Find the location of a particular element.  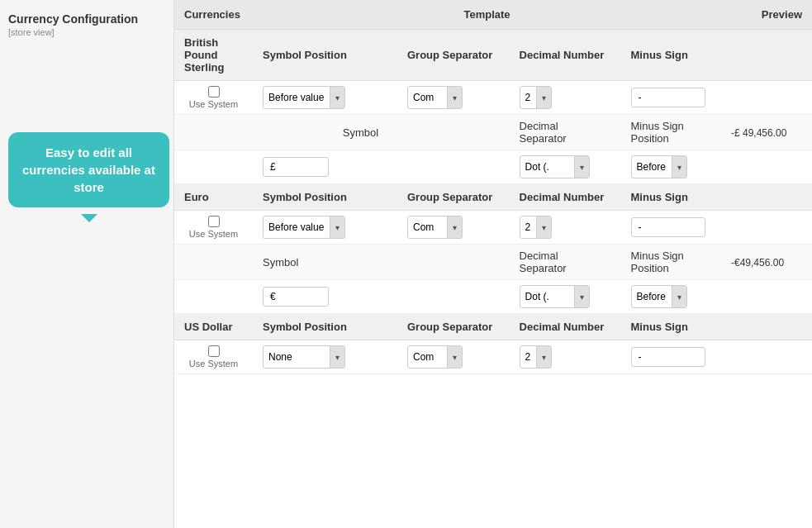

group-sep-wrapper-eur: Com Dot Space ▾ is located at coordinates (434, 227).